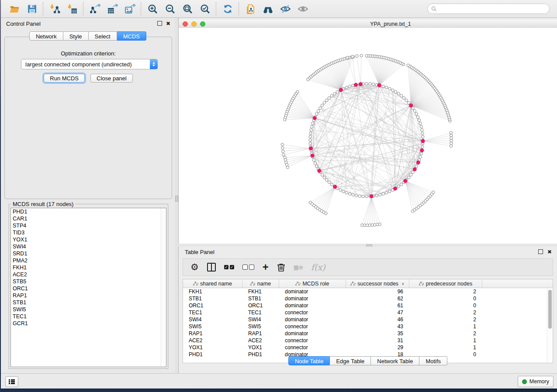 The width and height of the screenshot is (557, 392). What do you see at coordinates (170, 9) in the screenshot?
I see `zoom-out-icon` at bounding box center [170, 9].